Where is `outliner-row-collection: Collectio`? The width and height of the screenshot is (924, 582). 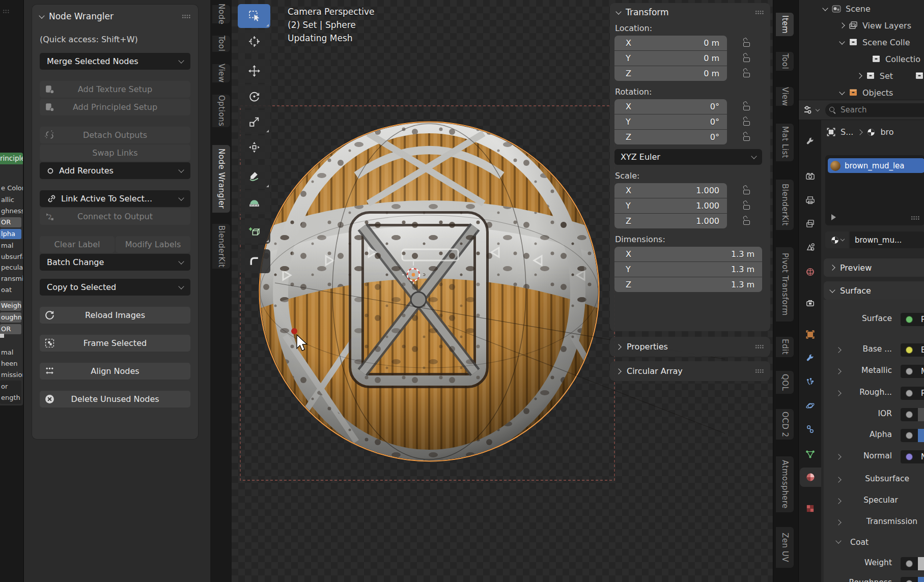
outliner-row-collection: Collectio is located at coordinates (861, 59).